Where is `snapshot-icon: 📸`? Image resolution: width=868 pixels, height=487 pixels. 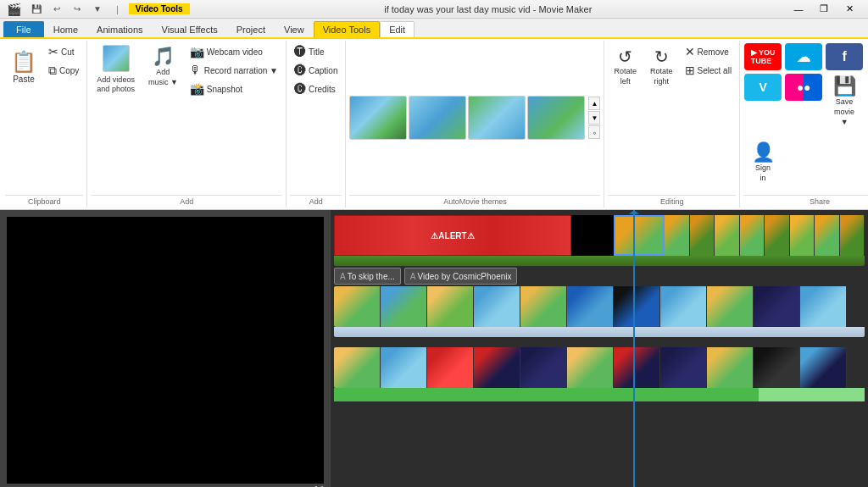
snapshot-icon: 📸 is located at coordinates (197, 89).